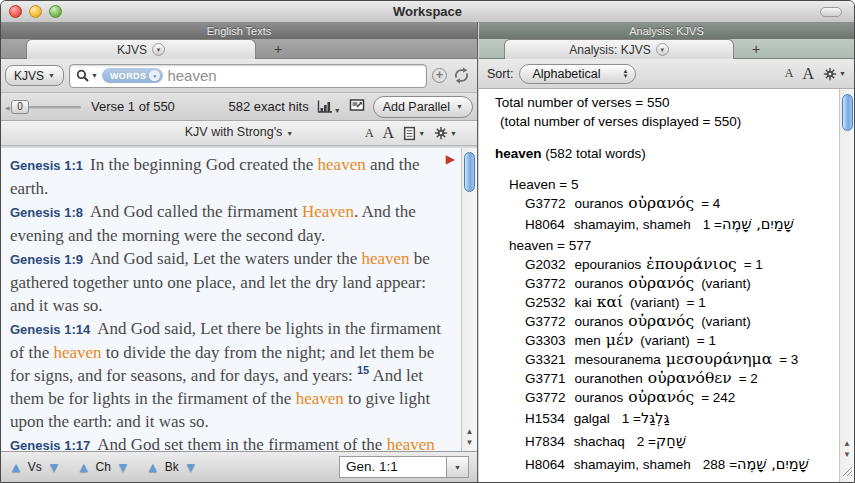 This screenshot has height=483, width=855. What do you see at coordinates (20, 107) in the screenshot?
I see `slider-thumb: 0` at bounding box center [20, 107].